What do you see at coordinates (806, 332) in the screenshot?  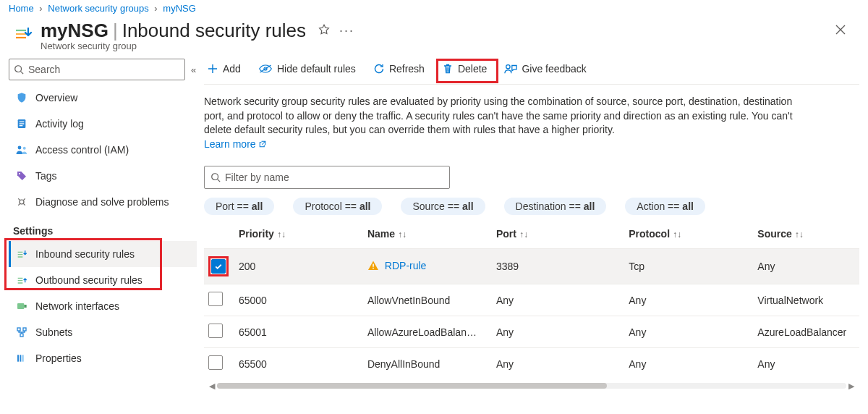 I see `cell-source: AzureLoadBalancer` at bounding box center [806, 332].